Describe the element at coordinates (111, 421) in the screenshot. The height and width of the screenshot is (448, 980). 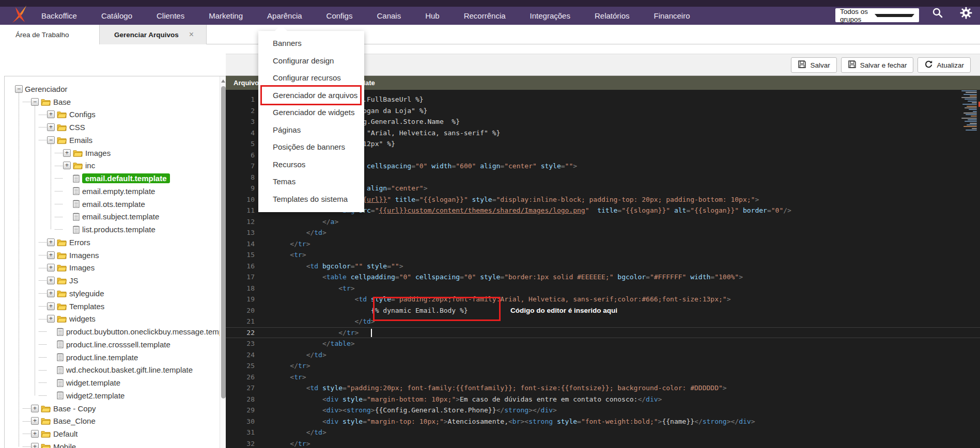
I see `tree-item-base_clone: +Base_Clone` at that location.